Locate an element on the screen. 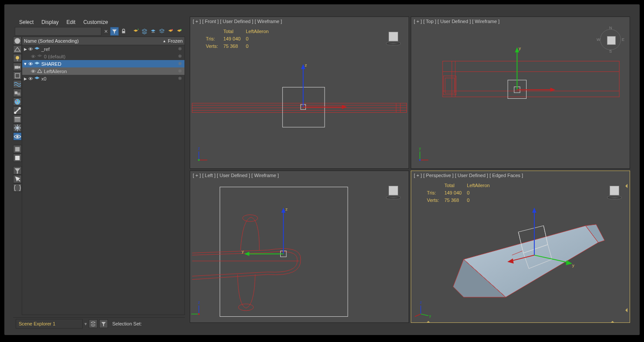 This screenshot has width=644, height=342. footer-filter-icon is located at coordinates (104, 324).